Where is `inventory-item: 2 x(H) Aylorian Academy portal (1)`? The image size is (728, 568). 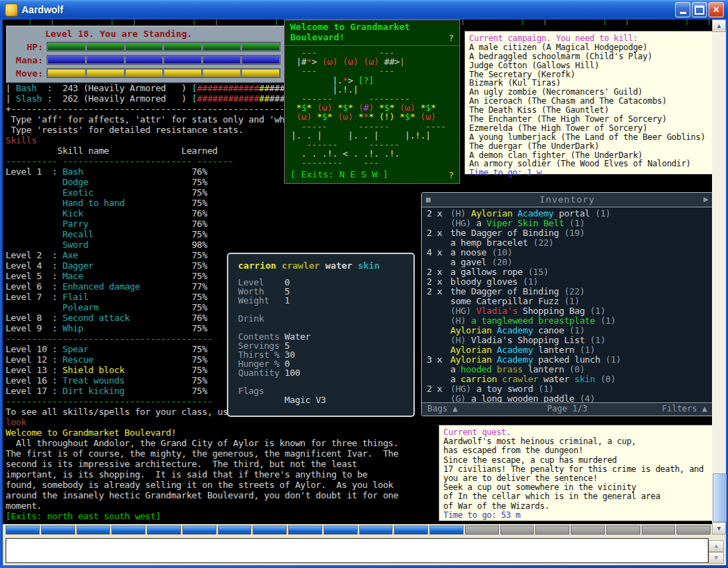
inventory-item: 2 x(H) Aylorian Academy portal (1) is located at coordinates (568, 214).